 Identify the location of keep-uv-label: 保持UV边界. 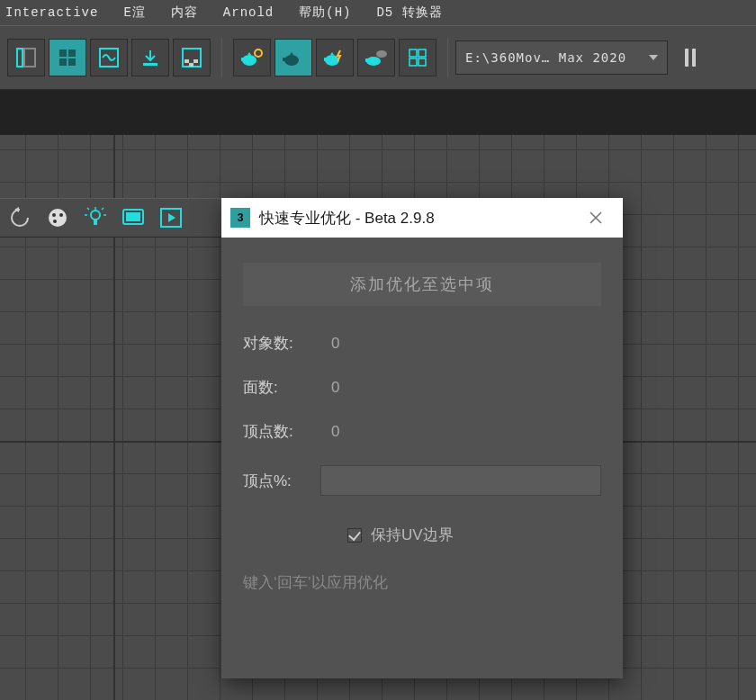
(412, 534).